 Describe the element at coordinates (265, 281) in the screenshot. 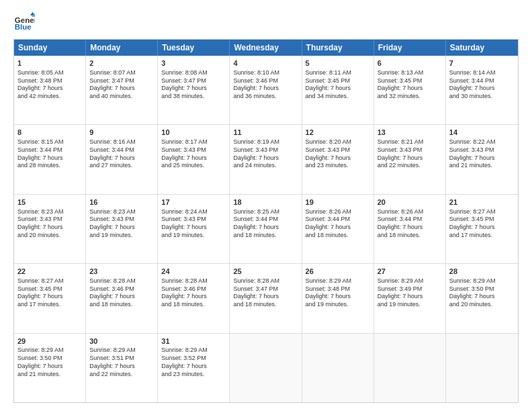

I see `day-info-line: Sunrise: 8:28 AM` at that location.